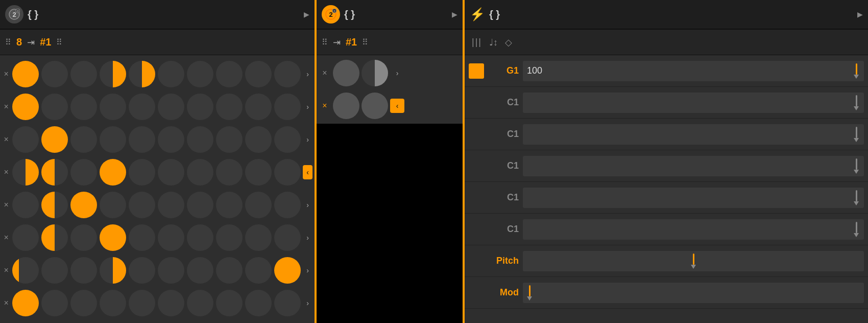 The width and height of the screenshot is (868, 323). I want to click on row-x-6: ×, so click(6, 238).